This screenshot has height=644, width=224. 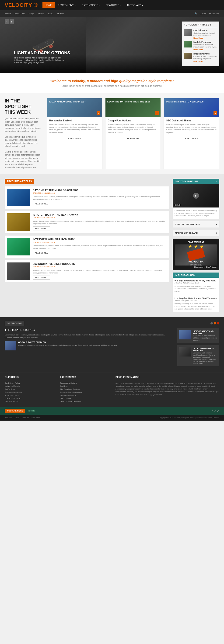 I want to click on article-content-2: IS PETER RAFFIN THE NEXT HAWK? CREATED: …, so click(x=100, y=222).